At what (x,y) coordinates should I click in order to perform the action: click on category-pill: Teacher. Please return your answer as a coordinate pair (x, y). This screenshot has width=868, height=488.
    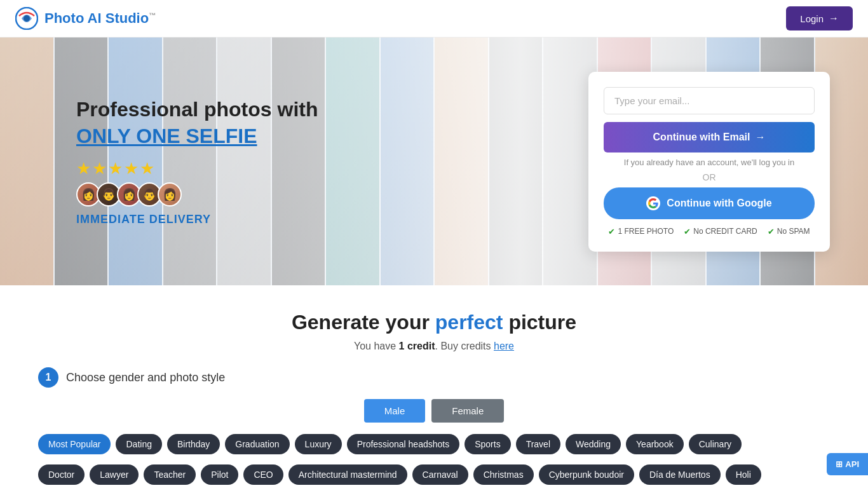
    Looking at the image, I should click on (170, 475).